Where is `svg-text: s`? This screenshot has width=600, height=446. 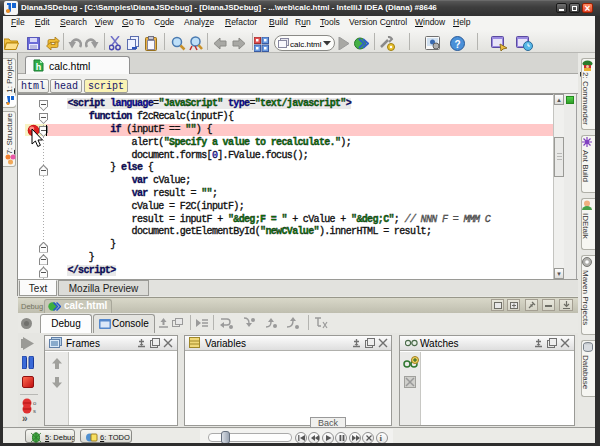
svg-text: s is located at coordinates (34, 411).